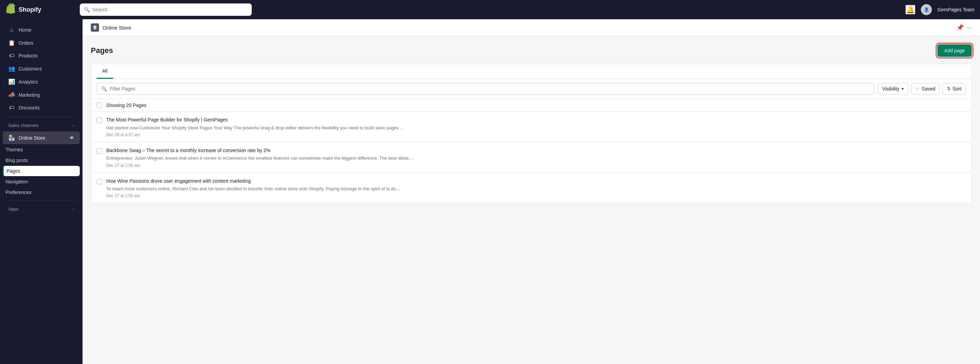  I want to click on table-row: Backbone Swag – The secret to a monthly …, so click(531, 158).